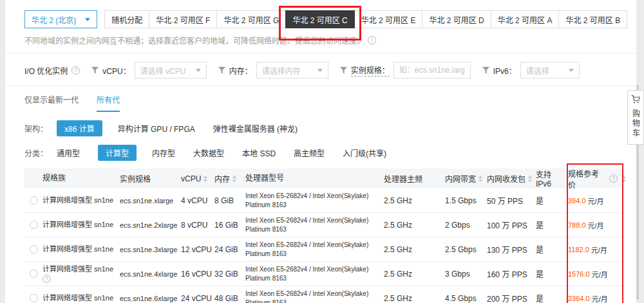 The height and width of the screenshot is (303, 644). Describe the element at coordinates (324, 250) in the screenshot. I see `table-row: 计算网络增强型 sn1ne ecs.sn1ne.3xlarge 12 vCPU …` at that location.